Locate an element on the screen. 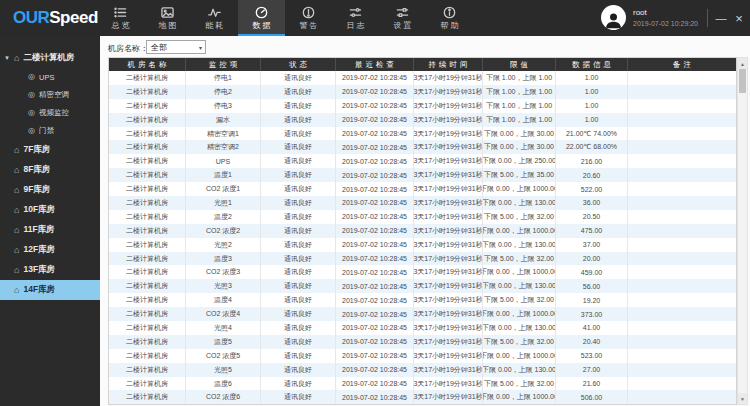 This screenshot has height=406, width=750. nav-item-overview: 总览 is located at coordinates (120, 18).